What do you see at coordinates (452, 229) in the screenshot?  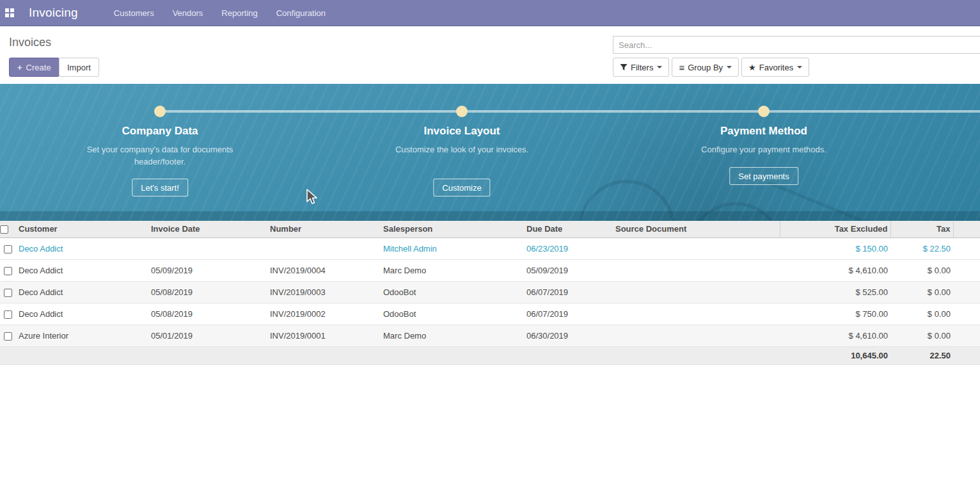 I see `col-header-salesperson: Salesperson` at bounding box center [452, 229].